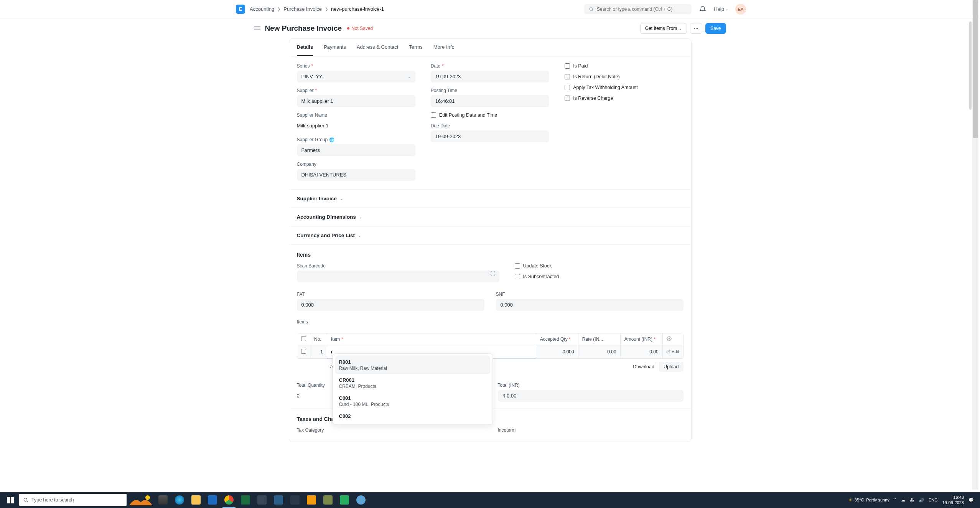 The width and height of the screenshot is (980, 508). What do you see at coordinates (240, 9) in the screenshot?
I see `app-logo: E` at bounding box center [240, 9].